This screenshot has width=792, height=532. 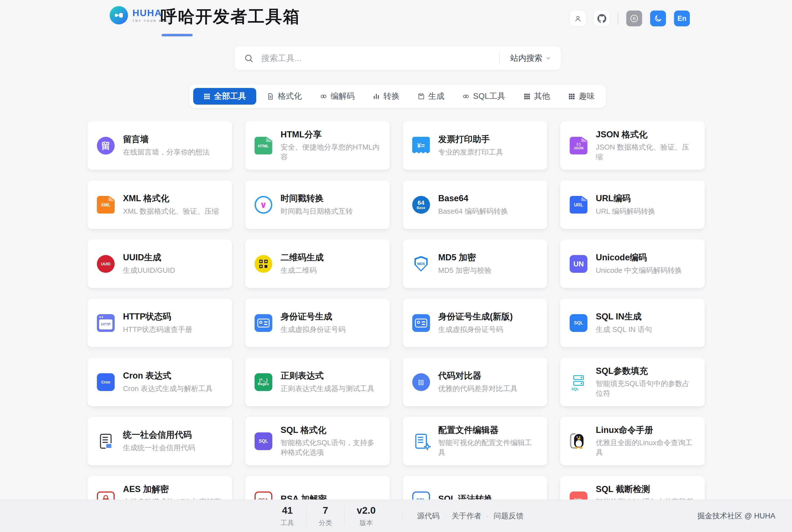 What do you see at coordinates (396, 516) in the screenshot?
I see `footer: 41工具7分类v2.0版本 源代码·关于作者·问题反馈 掘金技术社区 @ HUH…` at bounding box center [396, 516].